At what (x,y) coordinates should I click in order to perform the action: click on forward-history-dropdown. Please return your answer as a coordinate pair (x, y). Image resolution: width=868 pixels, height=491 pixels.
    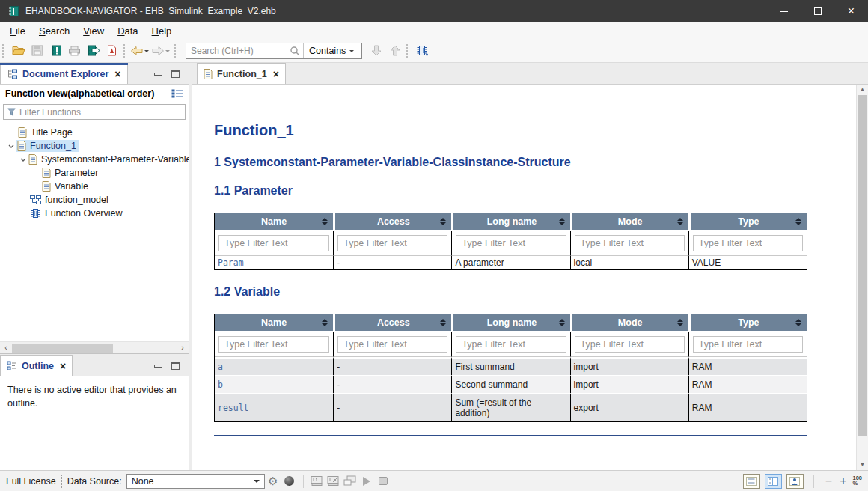
    Looking at the image, I should click on (168, 52).